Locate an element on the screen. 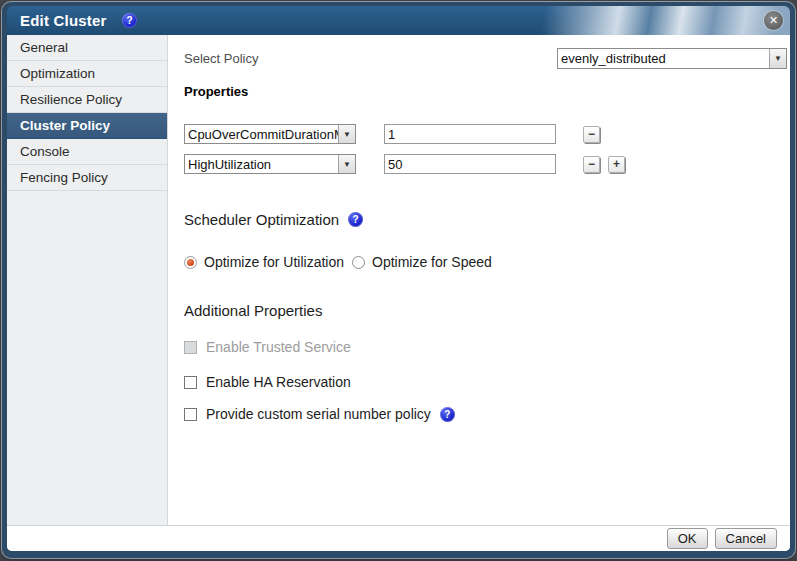  scheduler-help-icon: ? is located at coordinates (356, 220).